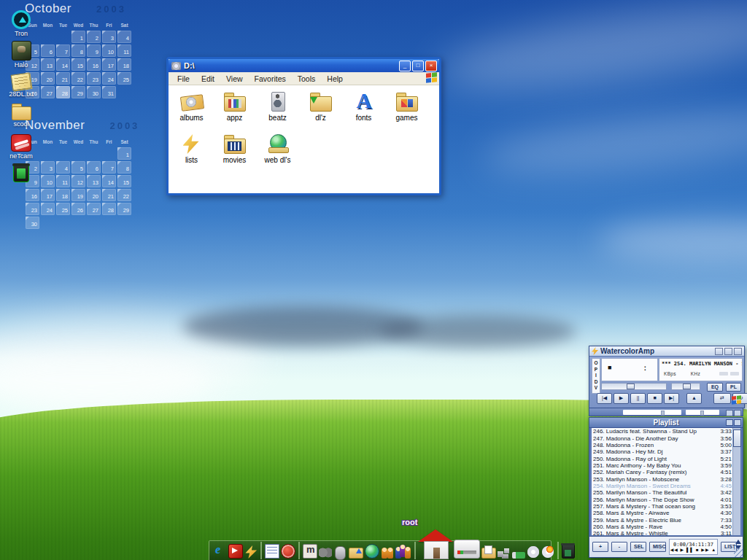  I want to click on menu-item: File, so click(184, 79).